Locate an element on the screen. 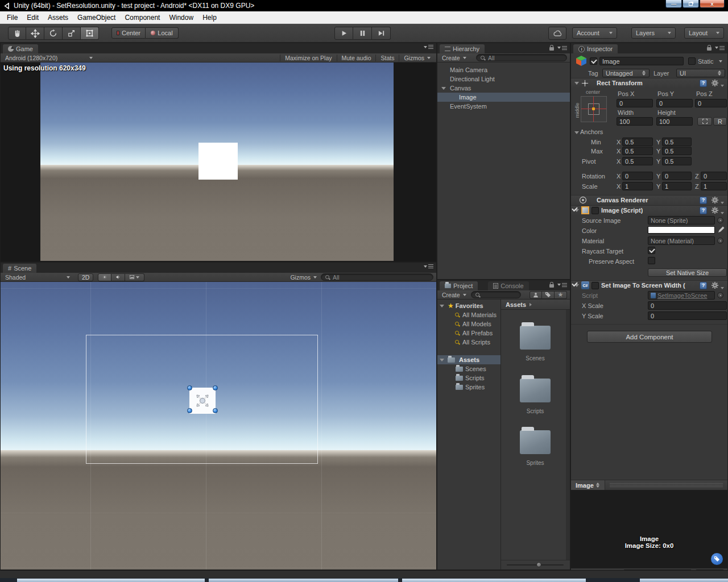 This screenshot has height=582, width=728. rect-transform-header: Rect Transform ? is located at coordinates (650, 83).